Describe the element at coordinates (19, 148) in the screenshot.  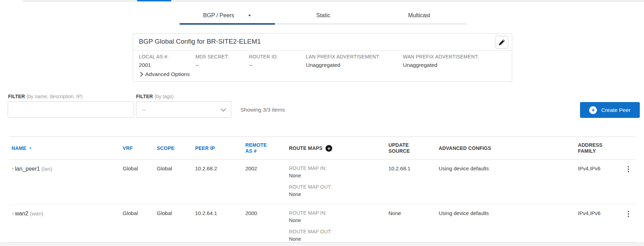
I see `column-header-label: NAME` at that location.